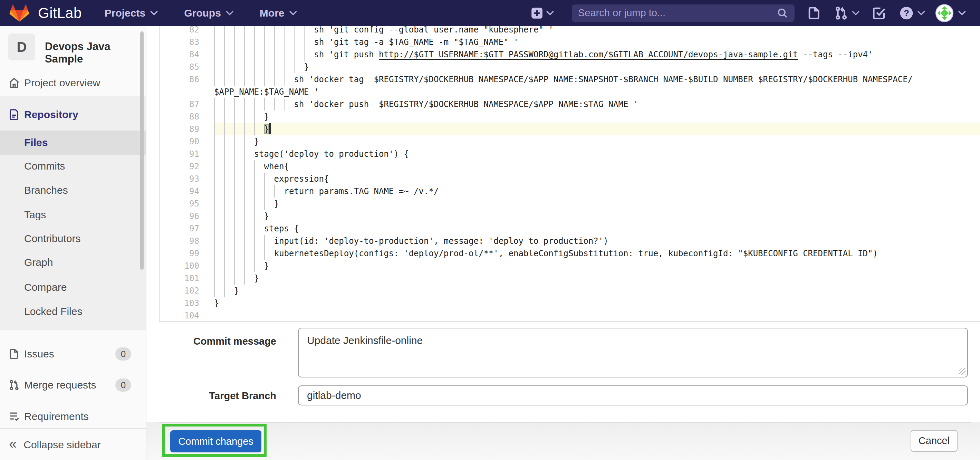 This screenshot has width=980, height=460. What do you see at coordinates (934, 441) in the screenshot?
I see `cancel-button: Cancel` at bounding box center [934, 441].